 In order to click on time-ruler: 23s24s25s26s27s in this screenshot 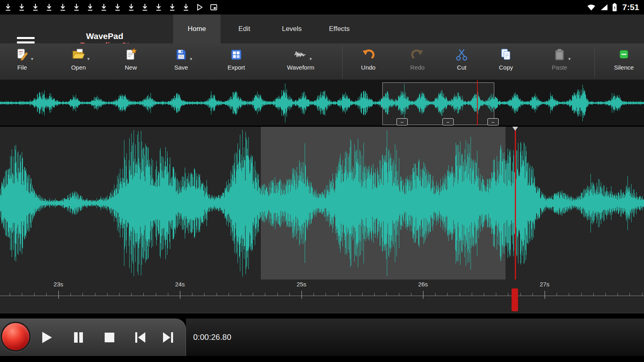, I will do `click(322, 296)`.